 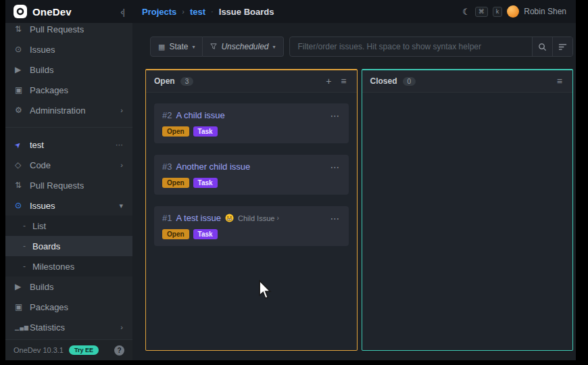 What do you see at coordinates (69, 205) in the screenshot?
I see `sidebar-item-issues-project: ⊙ Issues ▾` at bounding box center [69, 205].